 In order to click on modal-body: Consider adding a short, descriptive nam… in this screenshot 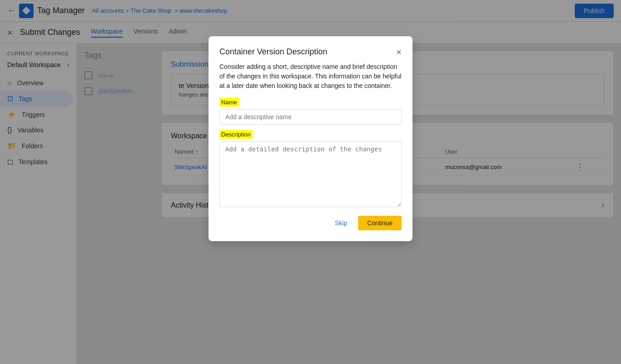, I will do `click(310, 76)`.